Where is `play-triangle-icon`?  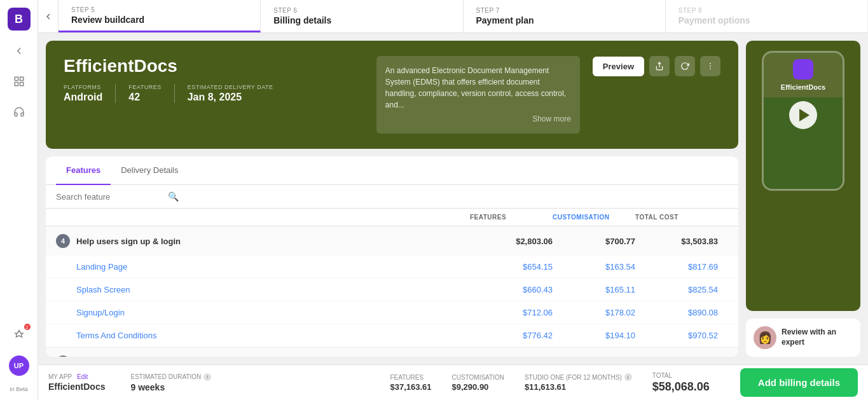
play-triangle-icon is located at coordinates (804, 115).